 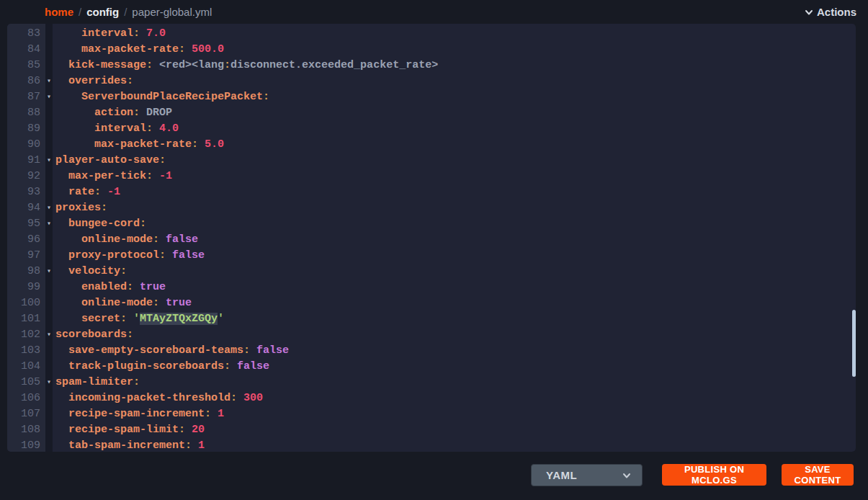 I want to click on code-text: player-auto-save:, so click(x=111, y=161).